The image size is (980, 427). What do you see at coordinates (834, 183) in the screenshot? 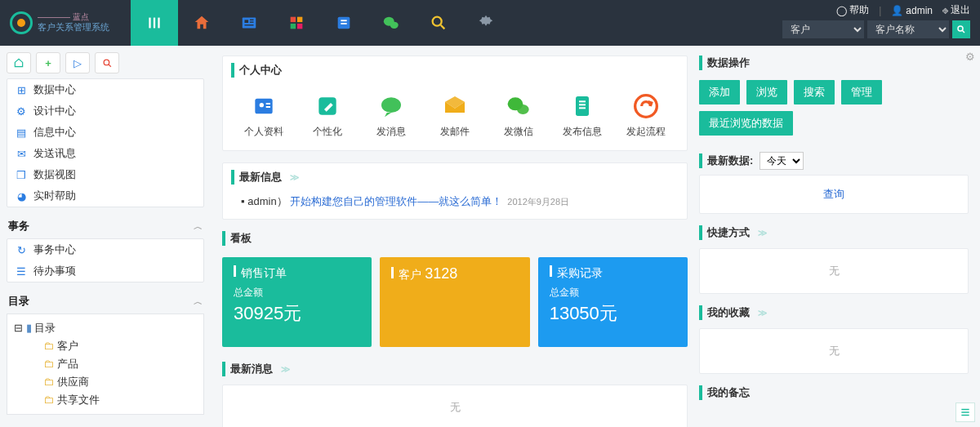
I see `latest-data-section: 最新数据: 今天 查询` at bounding box center [834, 183].